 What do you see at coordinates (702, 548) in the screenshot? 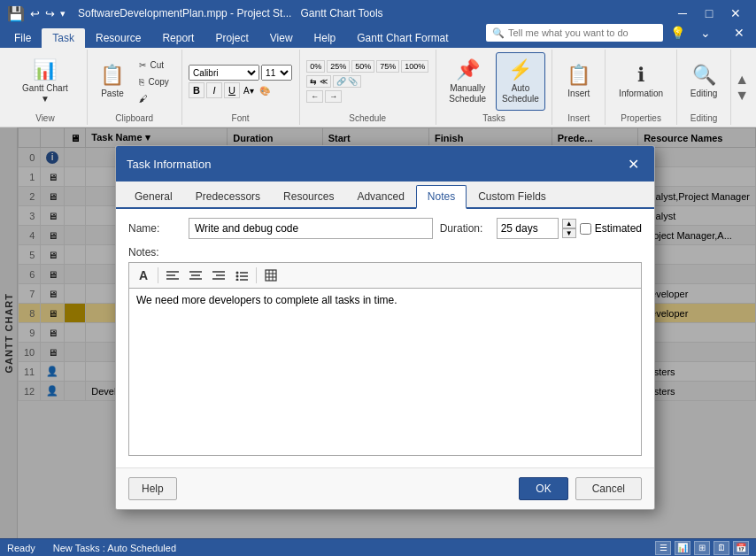
I see `status-bar-right: ☰ 📊 ⊞ 🗓 📅` at bounding box center [702, 548].